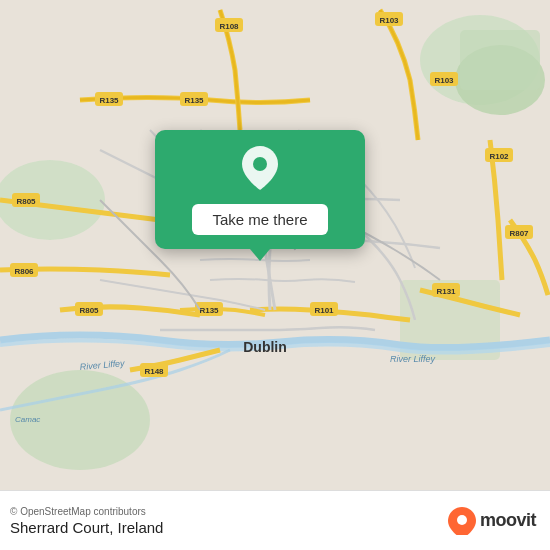  What do you see at coordinates (86, 512) in the screenshot?
I see `attribution-text: © OpenStreetMap contributors` at bounding box center [86, 512].